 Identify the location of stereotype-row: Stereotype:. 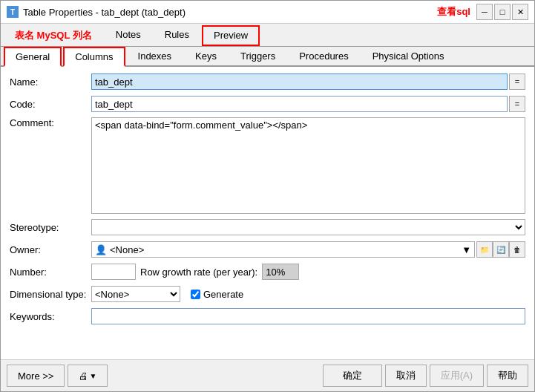
(267, 227).